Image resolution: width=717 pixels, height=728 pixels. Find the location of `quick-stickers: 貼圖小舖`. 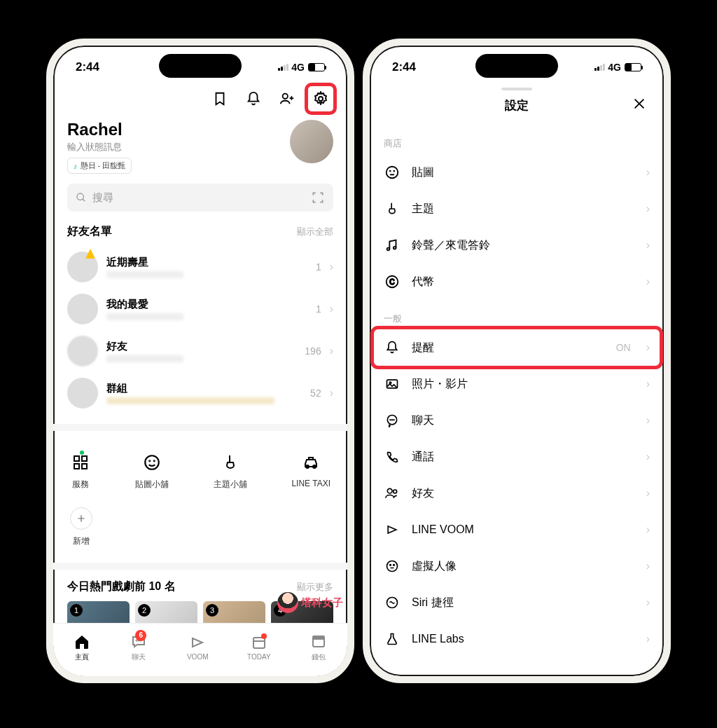

quick-stickers: 貼圖小舖 is located at coordinates (152, 471).